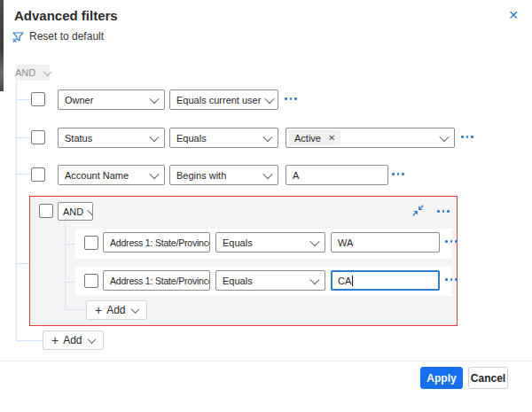  I want to click on field-label: Account Name, so click(97, 175).